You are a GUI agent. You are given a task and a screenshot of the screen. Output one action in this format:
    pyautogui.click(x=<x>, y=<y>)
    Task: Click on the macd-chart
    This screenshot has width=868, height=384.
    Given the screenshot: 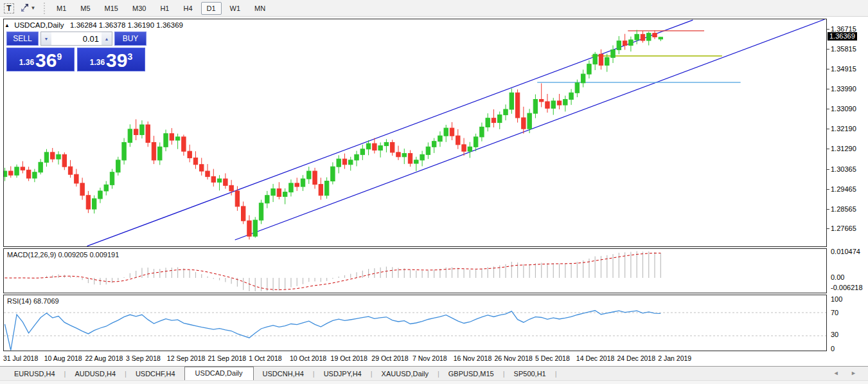 What is the action you would take?
    pyautogui.click(x=415, y=271)
    